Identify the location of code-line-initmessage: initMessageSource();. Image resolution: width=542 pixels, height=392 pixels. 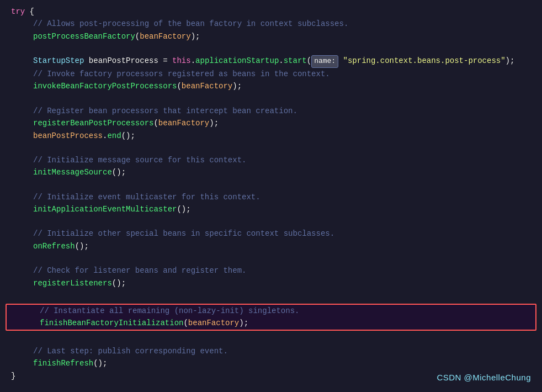
(271, 172).